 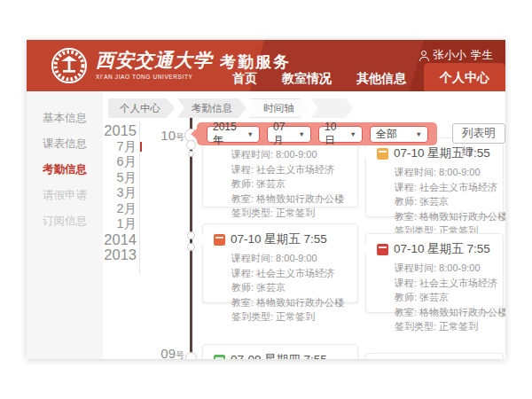 What do you see at coordinates (332, 108) in the screenshot?
I see `breadcrumb-tail` at bounding box center [332, 108].